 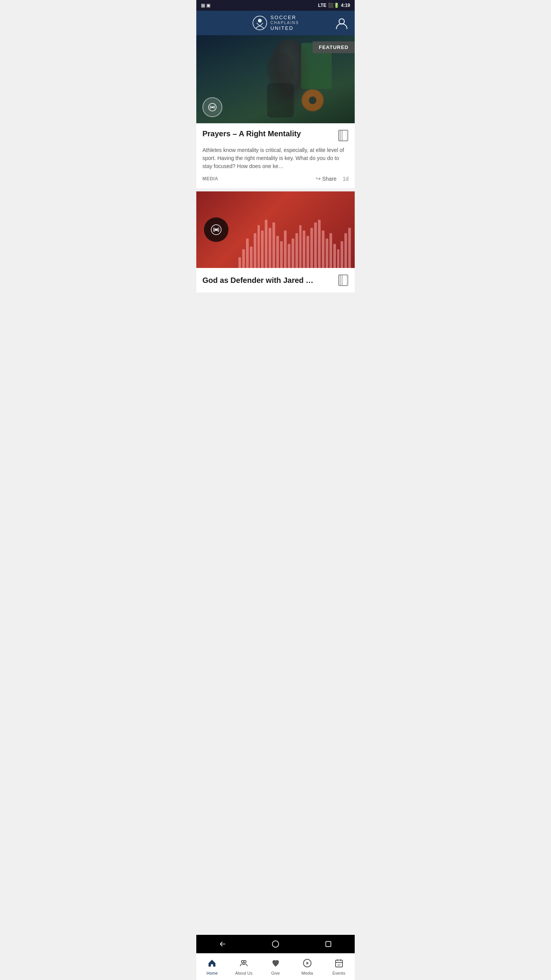 I want to click on logo: SOCCER CHAPLAINS UNITED, so click(x=276, y=23).